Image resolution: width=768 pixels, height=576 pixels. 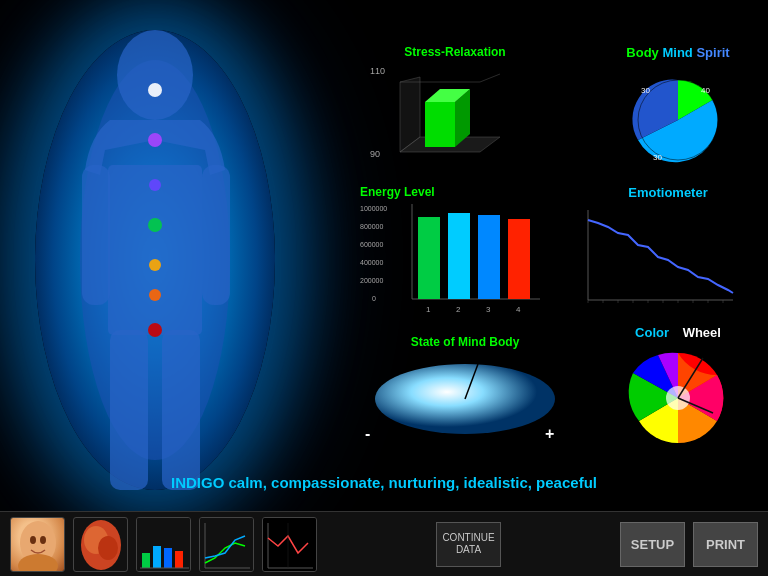 I want to click on svg-text: 600000, so click(x=372, y=244).